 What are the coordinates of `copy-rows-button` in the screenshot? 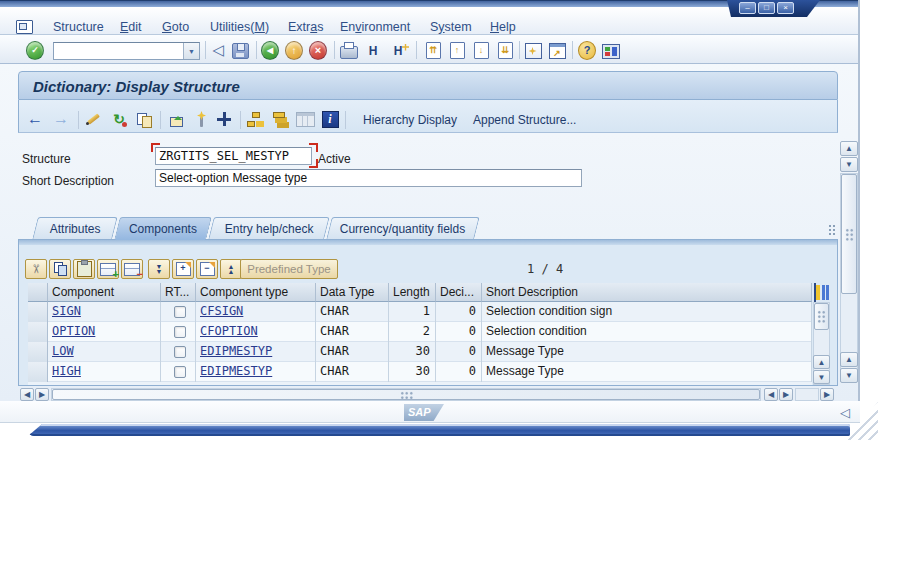 It's located at (60, 269).